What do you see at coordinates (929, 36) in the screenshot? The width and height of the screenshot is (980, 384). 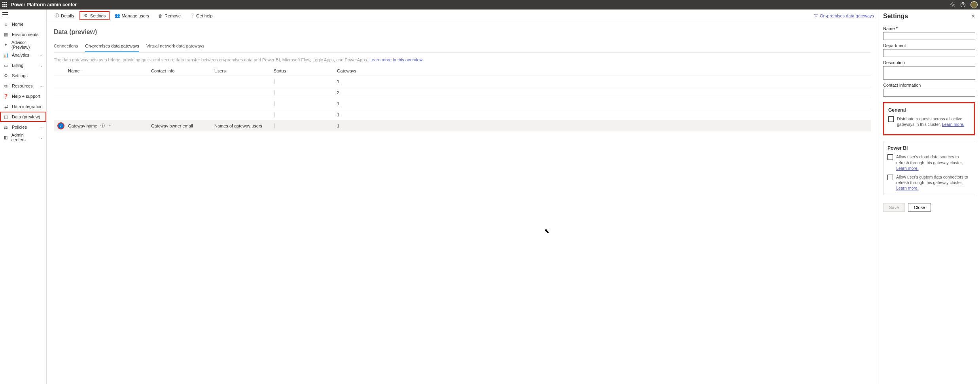 I see `name-input` at bounding box center [929, 36].